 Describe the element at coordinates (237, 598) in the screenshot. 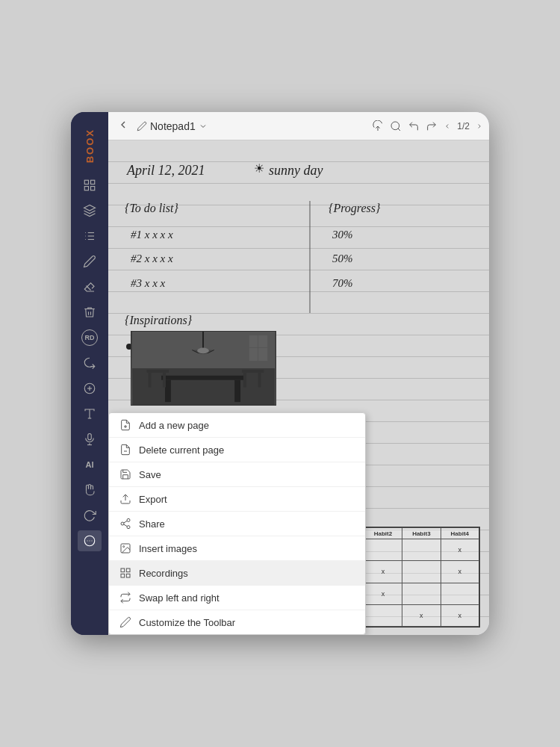

I see `menu-item-swap: Swap left and right` at that location.